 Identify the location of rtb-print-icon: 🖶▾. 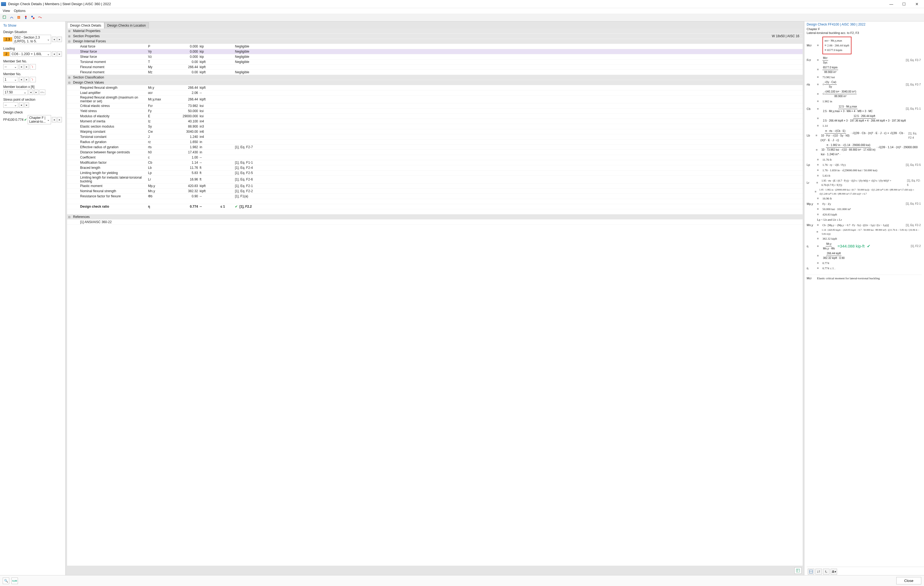
(834, 571).